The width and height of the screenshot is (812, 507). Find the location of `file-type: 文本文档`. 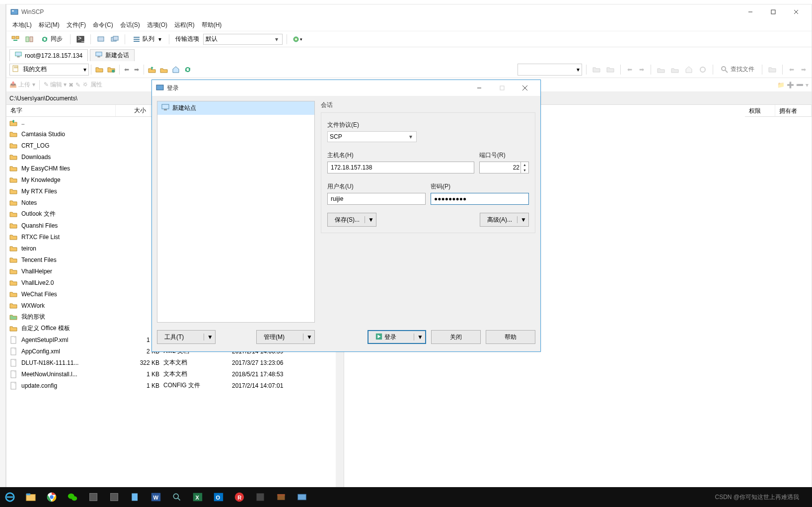

file-type: 文本文档 is located at coordinates (196, 363).